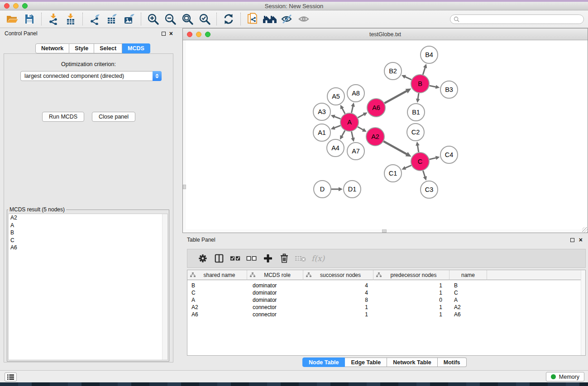 The width and height of the screenshot is (588, 386). What do you see at coordinates (322, 112) in the screenshot?
I see `graph-node: A3` at bounding box center [322, 112].